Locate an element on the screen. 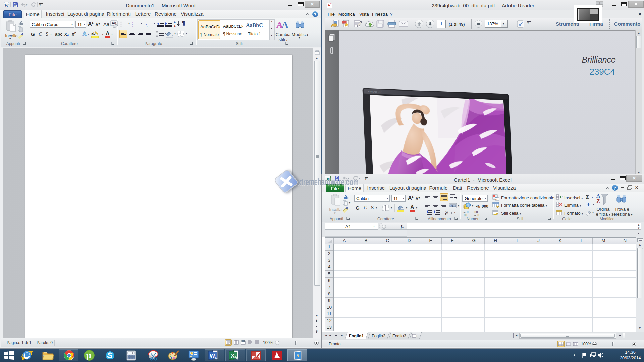  svg-text: X is located at coordinates (233, 356).